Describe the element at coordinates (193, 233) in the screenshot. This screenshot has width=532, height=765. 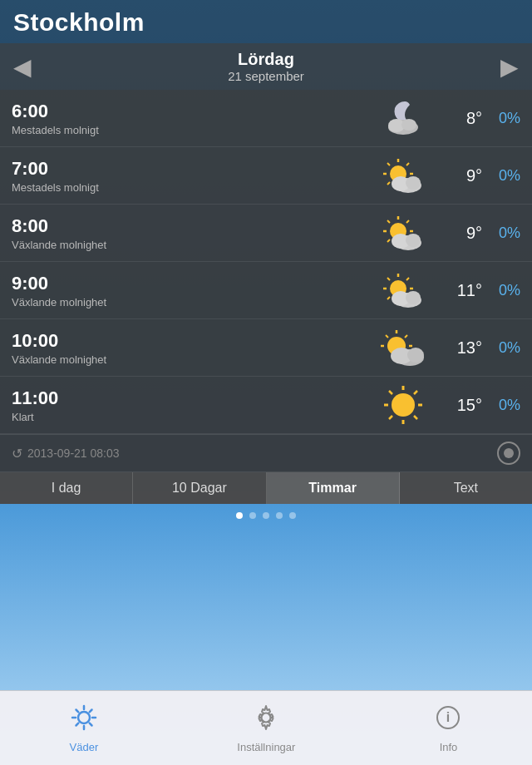
I see `time-desc: 8:00 Växlande molnighet` at that location.